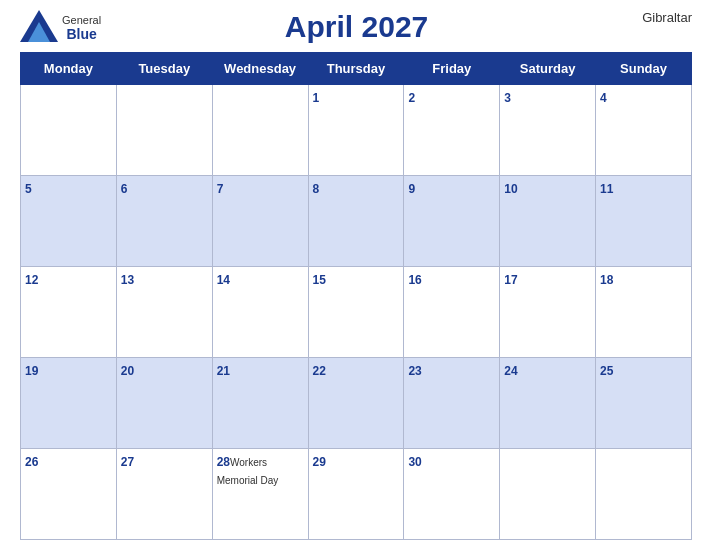 The image size is (712, 550). Describe the element at coordinates (320, 371) in the screenshot. I see `day-number: 22` at that location.